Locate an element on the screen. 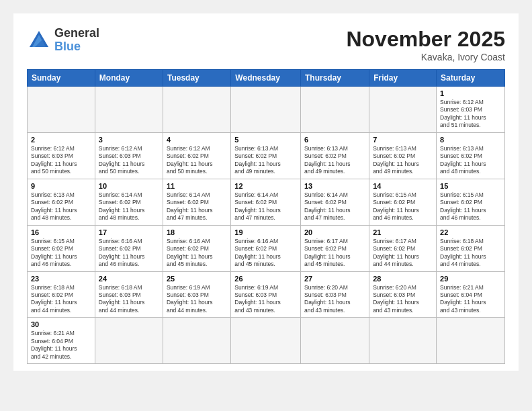  day-9: 9 Sunrise: 6:13 AMSunset: 6:02 PMDayligh… is located at coordinates (62, 201).